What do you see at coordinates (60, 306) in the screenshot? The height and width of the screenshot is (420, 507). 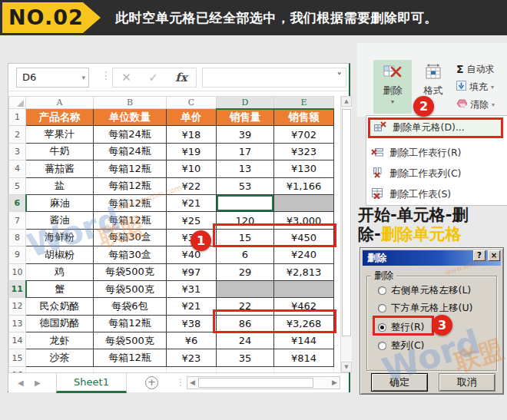 I see `cell: 民众奶酪` at bounding box center [60, 306].